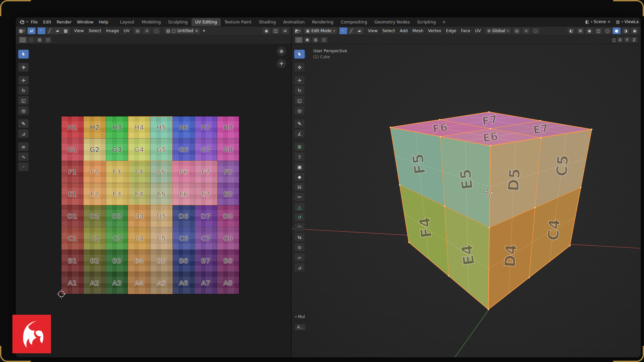 The height and width of the screenshot is (362, 644). What do you see at coordinates (300, 133) in the screenshot?
I see `v3d-measure-tool: ∠` at bounding box center [300, 133].